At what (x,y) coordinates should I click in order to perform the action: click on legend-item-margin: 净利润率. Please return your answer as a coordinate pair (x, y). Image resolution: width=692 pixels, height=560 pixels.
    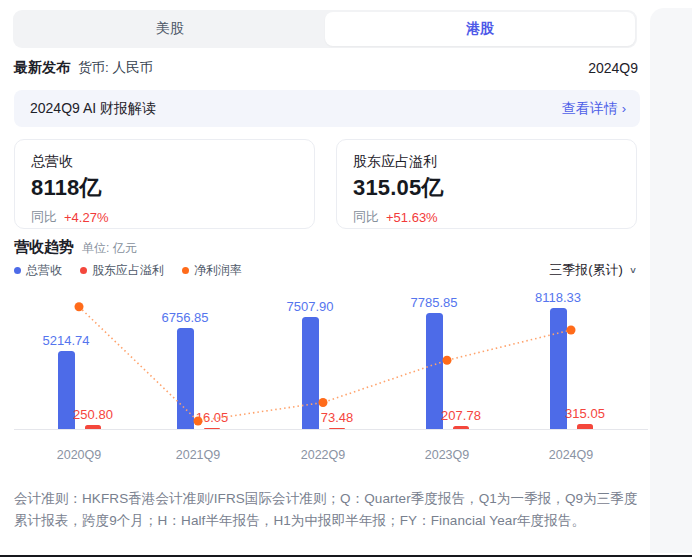
    Looking at the image, I should click on (212, 270).